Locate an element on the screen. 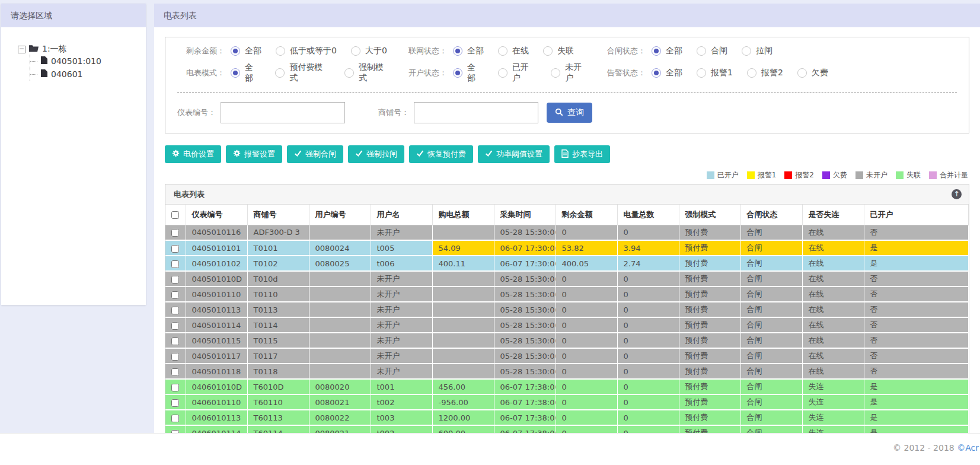 The width and height of the screenshot is (980, 465). query-button: 查询 is located at coordinates (569, 113).